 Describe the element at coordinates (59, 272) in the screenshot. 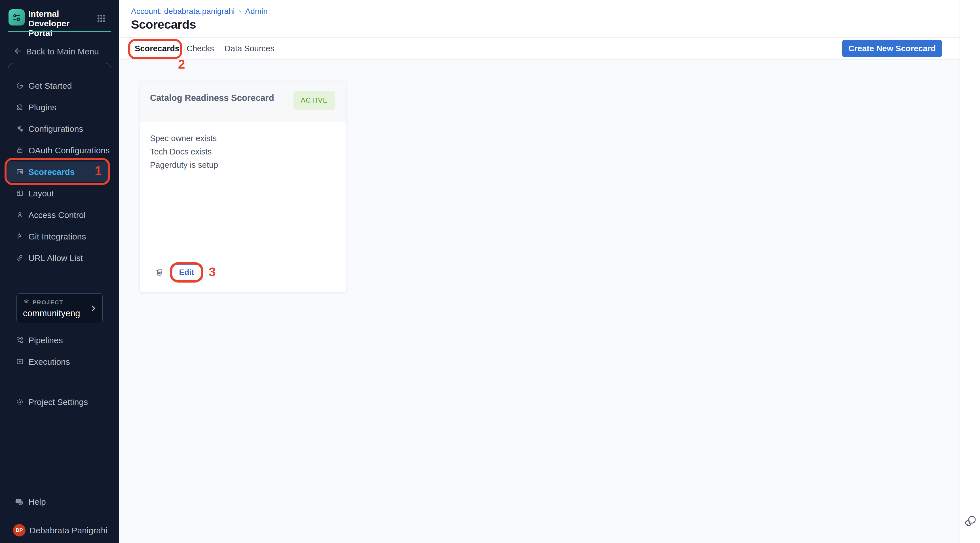

I see `sidebar: Internal Developer Portal Back to Main M…` at that location.